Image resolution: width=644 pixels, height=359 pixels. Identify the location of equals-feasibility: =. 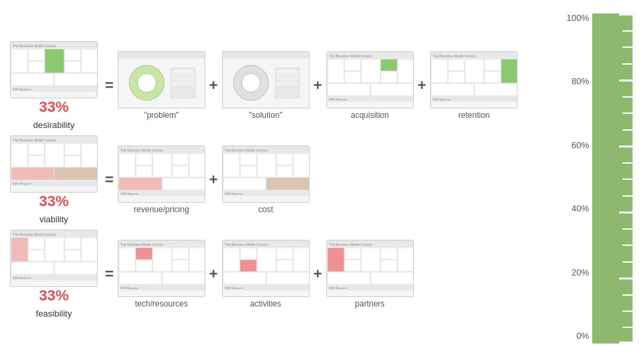
(109, 274).